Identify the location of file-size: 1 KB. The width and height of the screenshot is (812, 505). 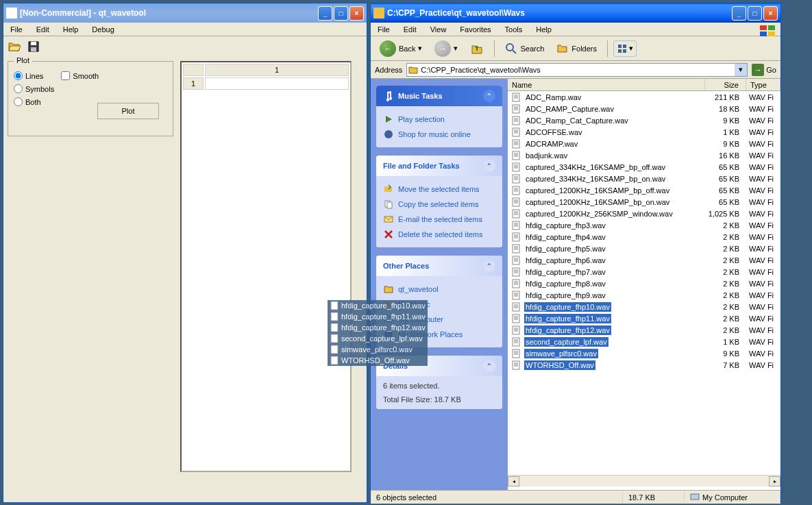
(726, 342).